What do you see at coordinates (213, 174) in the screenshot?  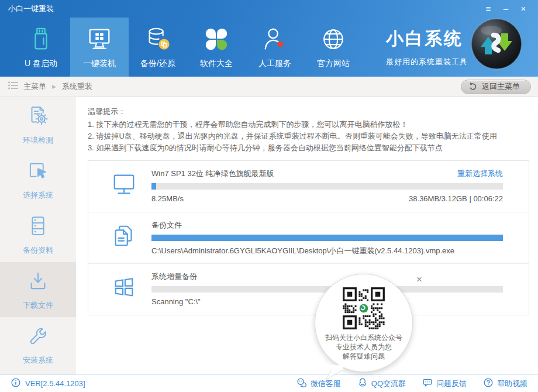 I see `download-title: Win7 SP1 32位 纯净绿色旗舰最新版` at bounding box center [213, 174].